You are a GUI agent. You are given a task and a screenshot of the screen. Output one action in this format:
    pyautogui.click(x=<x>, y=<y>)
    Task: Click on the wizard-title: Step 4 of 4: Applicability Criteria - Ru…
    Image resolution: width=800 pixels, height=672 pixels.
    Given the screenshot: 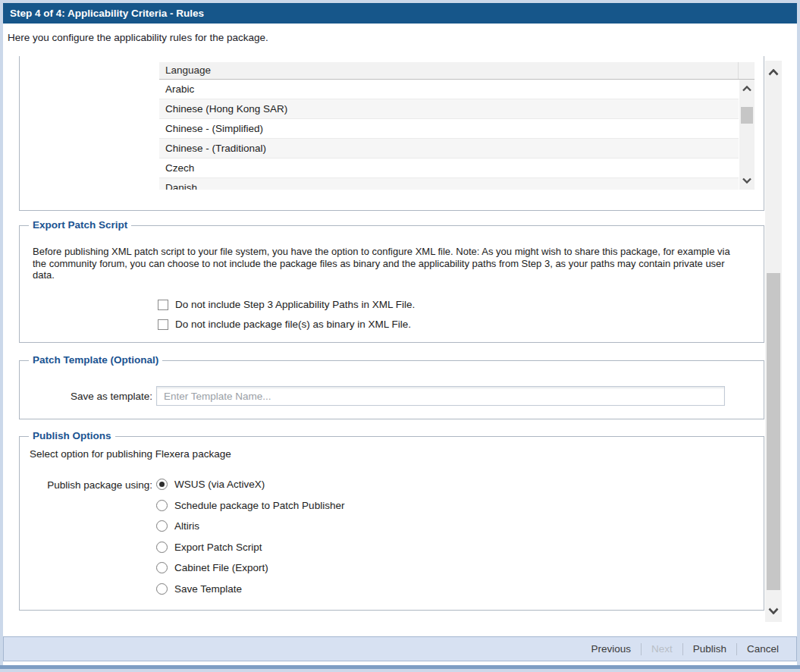 What is the action you would take?
    pyautogui.click(x=107, y=14)
    